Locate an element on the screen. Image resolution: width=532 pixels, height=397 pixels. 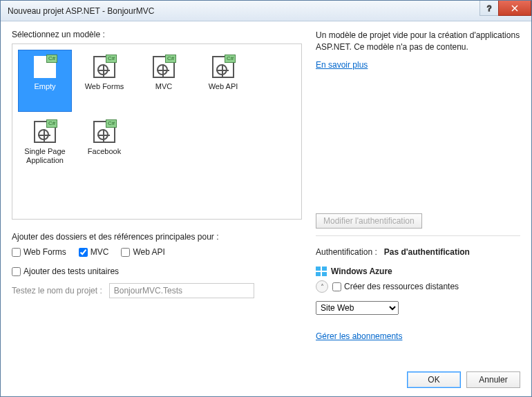
ok-button: OK is located at coordinates (434, 380).